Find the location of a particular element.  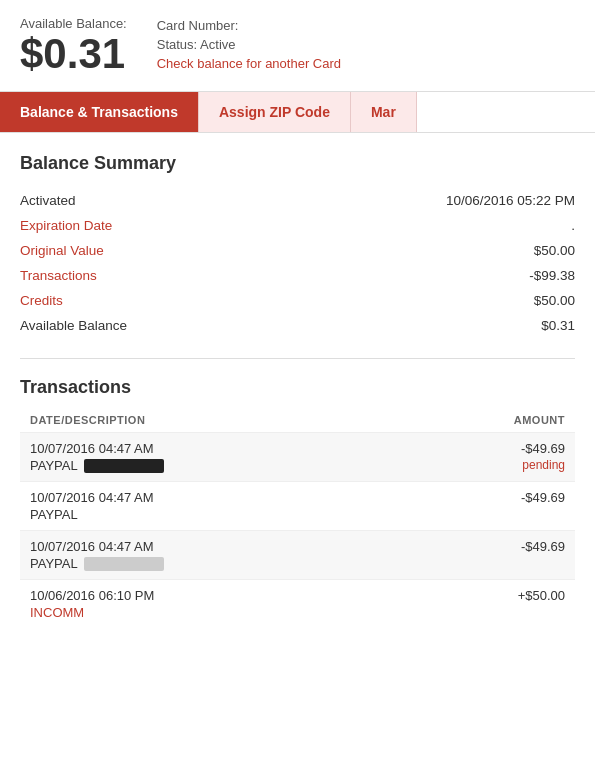

trans-date: 10/06/2016 06:10 PM is located at coordinates (92, 596).